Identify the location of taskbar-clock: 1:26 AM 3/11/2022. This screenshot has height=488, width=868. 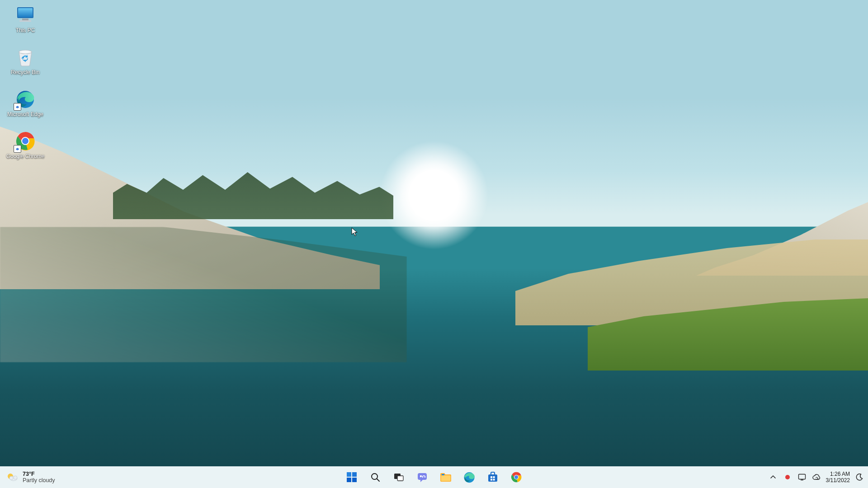
(838, 477).